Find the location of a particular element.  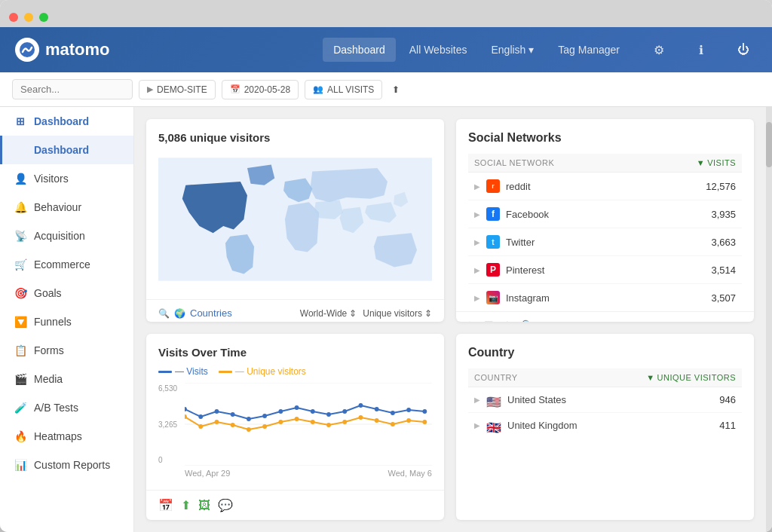

facebook-icon: f is located at coordinates (493, 214).